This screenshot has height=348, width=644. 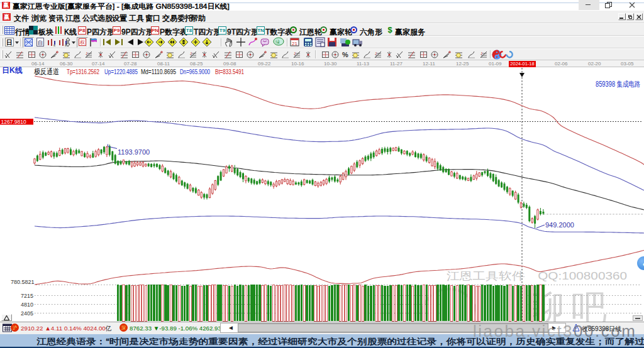 I want to click on svg-text: 2405, so click(x=27, y=313).